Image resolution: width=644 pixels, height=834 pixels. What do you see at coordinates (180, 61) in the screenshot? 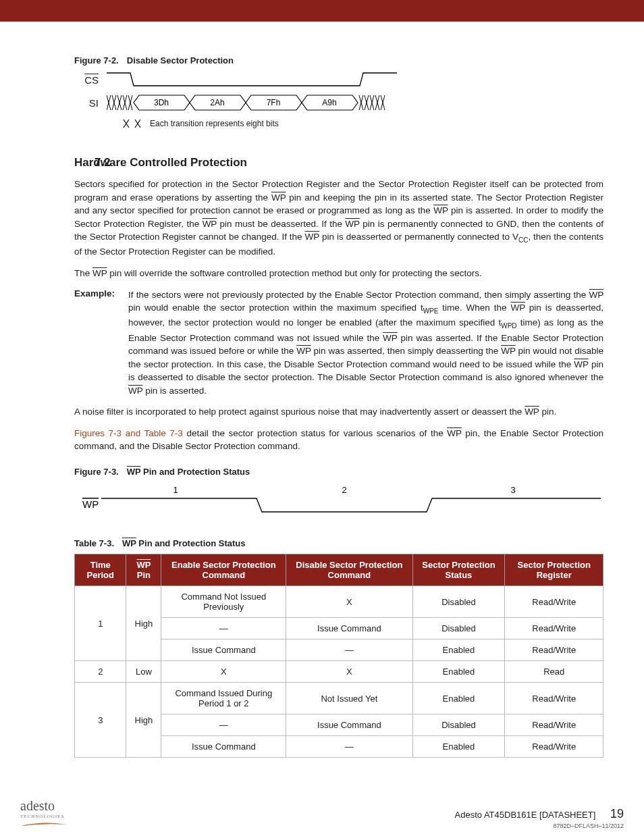
I see `figure-7-2-title: Disable Sector Protection` at bounding box center [180, 61].